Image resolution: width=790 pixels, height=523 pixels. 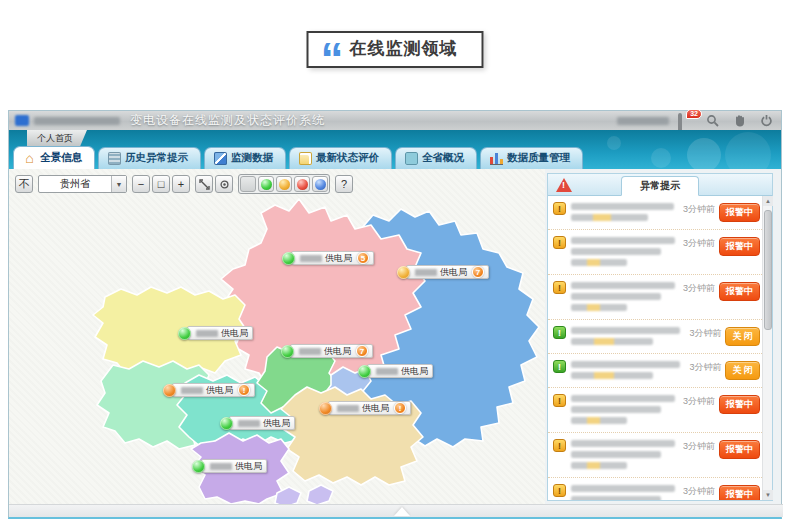 I want to click on collapse-handle-icon, so click(x=402, y=512).